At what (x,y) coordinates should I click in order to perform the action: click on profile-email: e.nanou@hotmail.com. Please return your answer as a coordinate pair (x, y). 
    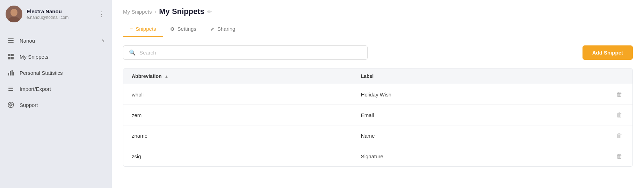
    Looking at the image, I should click on (59, 17).